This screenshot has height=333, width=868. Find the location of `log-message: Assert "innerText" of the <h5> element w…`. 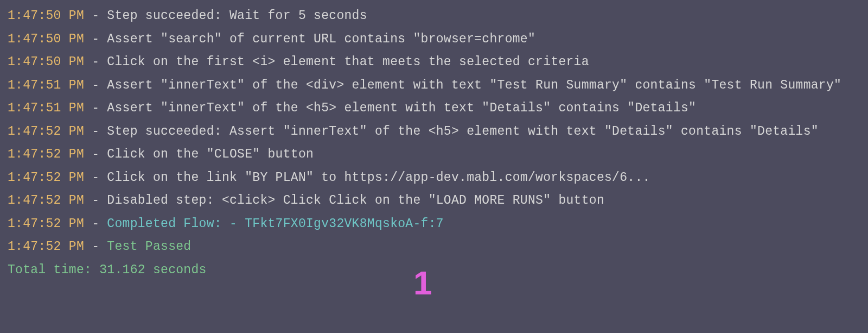

log-message: Assert "innerText" of the <h5> element w… is located at coordinates (401, 108).